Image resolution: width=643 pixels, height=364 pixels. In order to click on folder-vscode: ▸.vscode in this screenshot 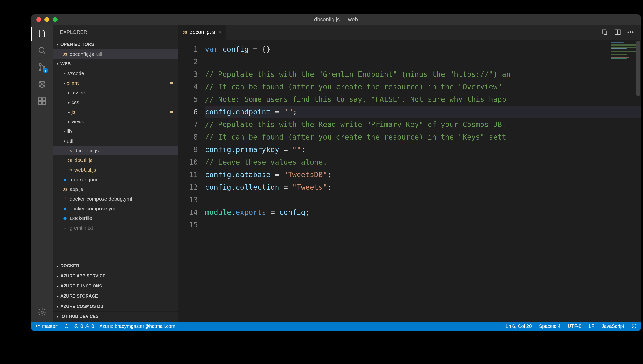, I will do `click(116, 74)`.